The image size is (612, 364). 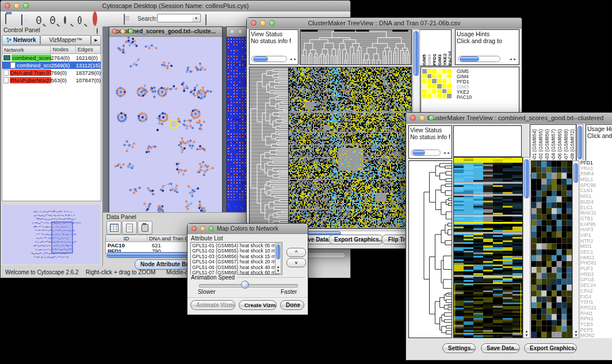 I want to click on tv2-zoom-heatmap, so click(x=552, y=250).